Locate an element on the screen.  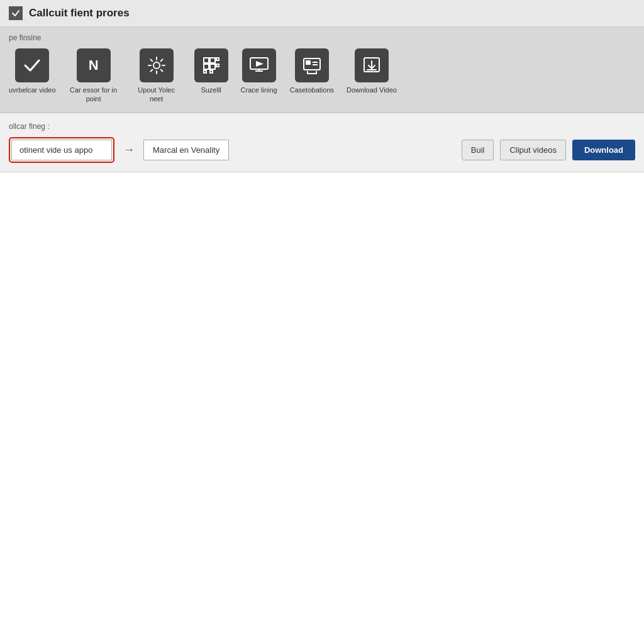
toolbar-item-1: uvrbelcar video is located at coordinates (33, 72).